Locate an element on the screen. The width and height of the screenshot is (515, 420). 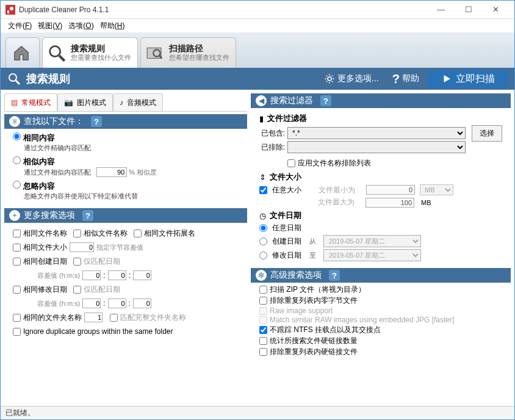
more-section-header: + 更多搜索选项 ? is located at coordinates (126, 215).